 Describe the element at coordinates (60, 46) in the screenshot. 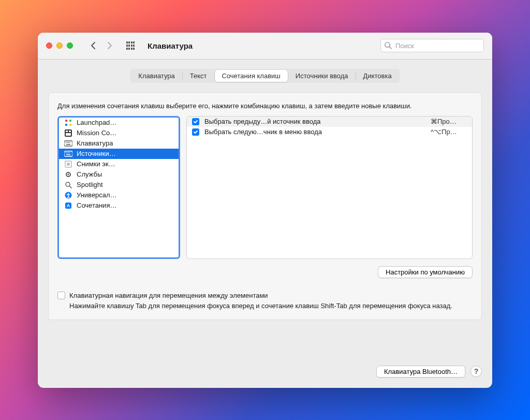

I see `minimize-button` at that location.